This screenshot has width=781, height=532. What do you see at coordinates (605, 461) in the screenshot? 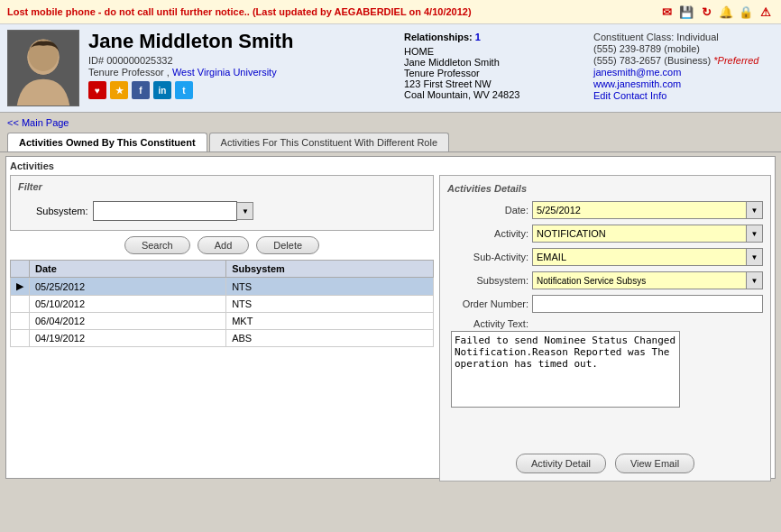
I see `bottom-buttons: Activity Detail View Email` at bounding box center [605, 461].